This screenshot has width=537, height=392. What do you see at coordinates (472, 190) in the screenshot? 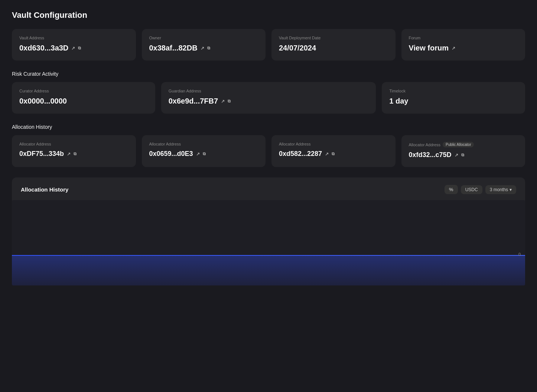
I see `currency-label: USDC` at bounding box center [472, 190].